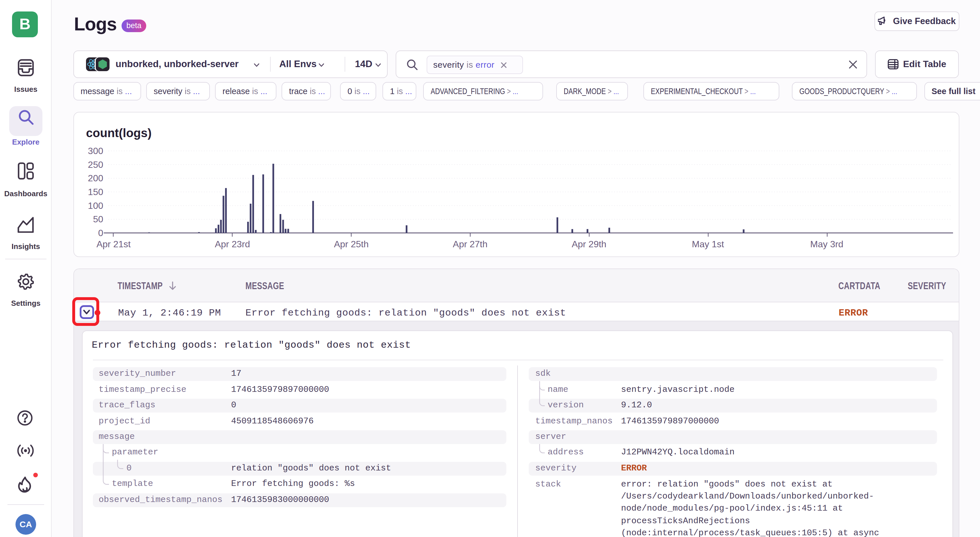  I want to click on svg-text: 250, so click(95, 164).